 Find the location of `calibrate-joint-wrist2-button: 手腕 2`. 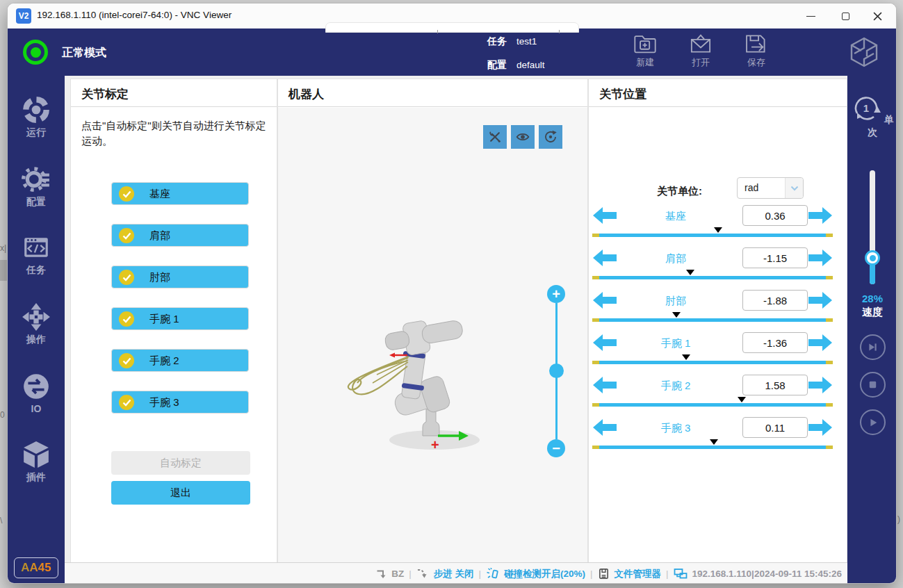

calibrate-joint-wrist2-button: 手腕 2 is located at coordinates (180, 360).